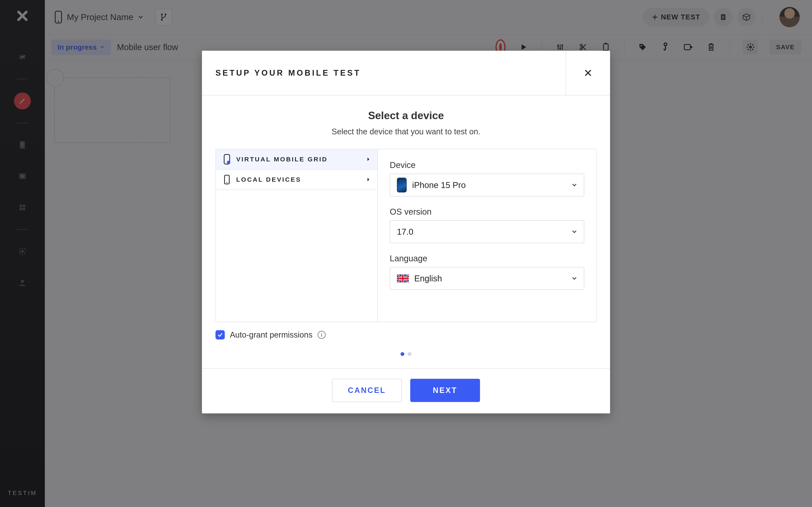 The width and height of the screenshot is (812, 507). What do you see at coordinates (297, 160) in the screenshot?
I see `source-virtual-grid: VIRTUAL MOBILE GRID` at bounding box center [297, 160].